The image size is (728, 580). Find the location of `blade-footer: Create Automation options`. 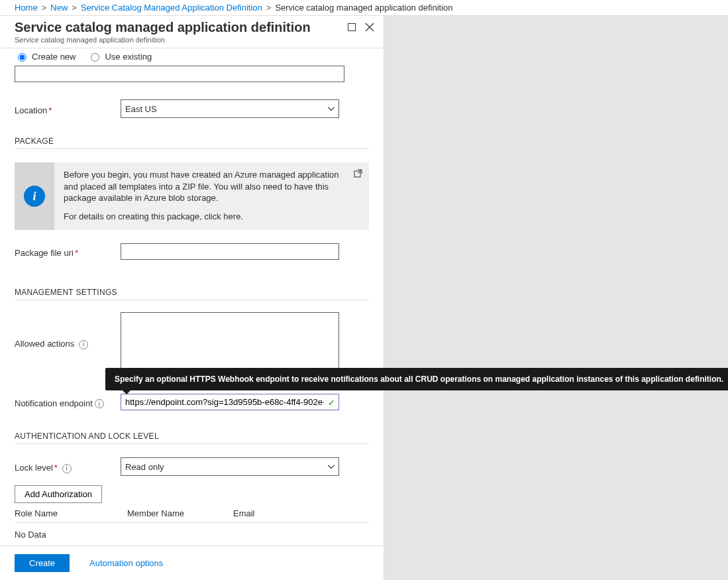

blade-footer: Create Automation options is located at coordinates (192, 563).